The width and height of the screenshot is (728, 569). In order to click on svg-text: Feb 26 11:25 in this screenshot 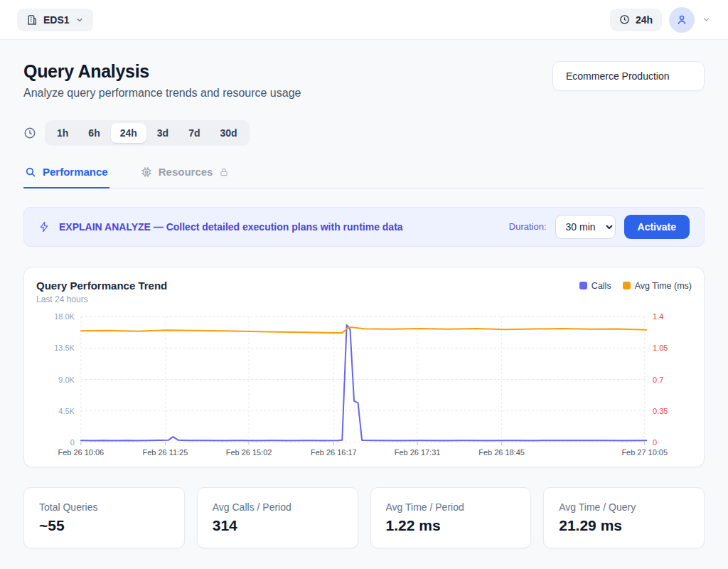, I will do `click(165, 452)`.